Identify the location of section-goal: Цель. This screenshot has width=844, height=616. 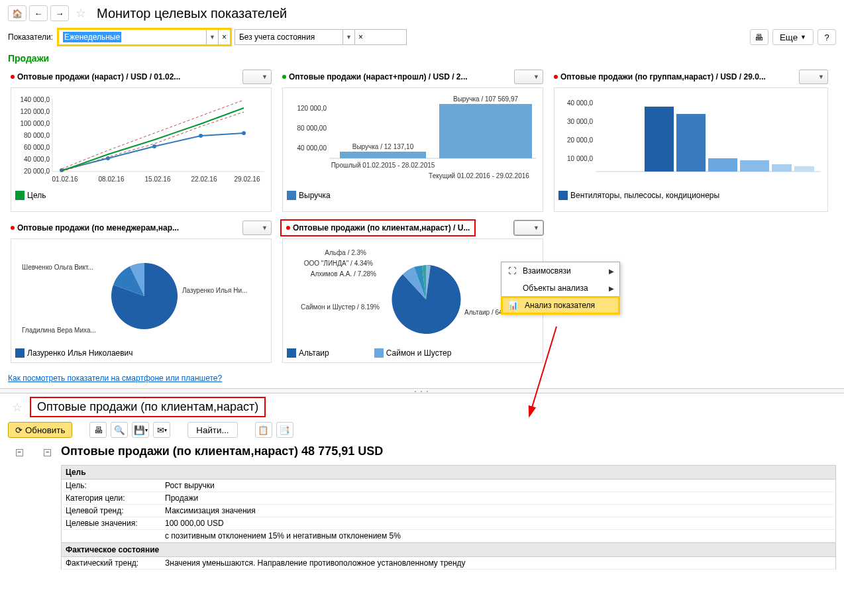
(448, 472).